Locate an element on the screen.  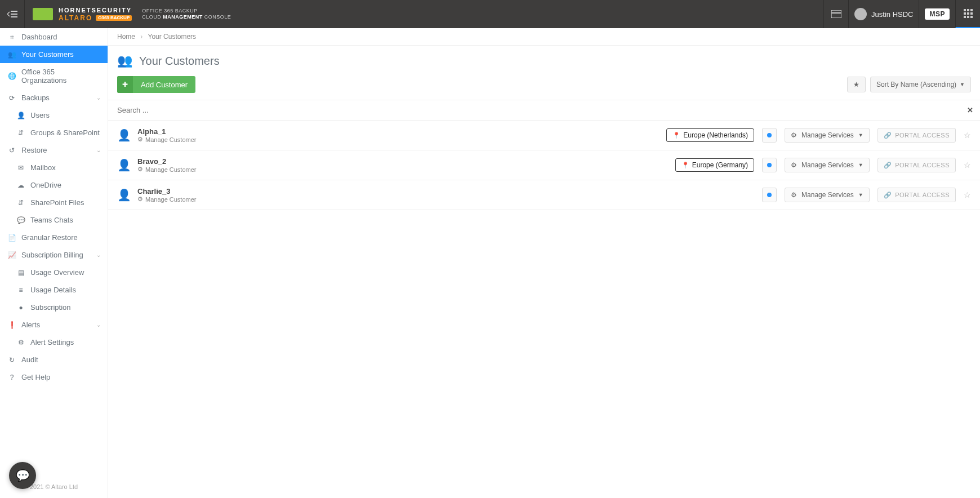
sidebar-item-alert-settings: ⚙Alert Settings is located at coordinates (54, 343).